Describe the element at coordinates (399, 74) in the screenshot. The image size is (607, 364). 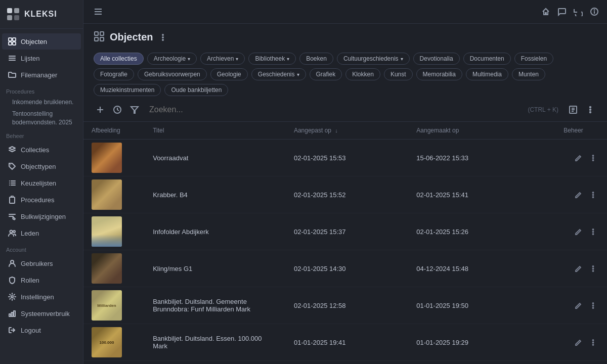
I see `filter-chip-kunst: Kunst` at that location.